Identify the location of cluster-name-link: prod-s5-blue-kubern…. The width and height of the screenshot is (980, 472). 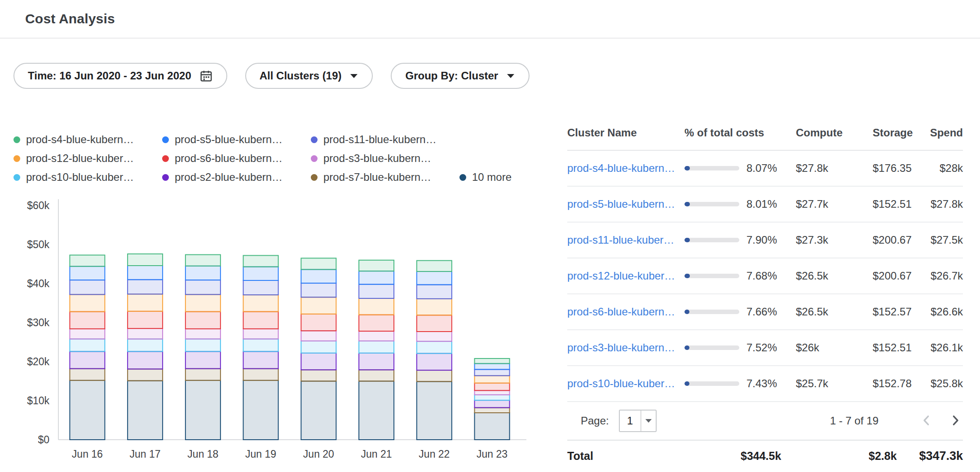
(621, 204).